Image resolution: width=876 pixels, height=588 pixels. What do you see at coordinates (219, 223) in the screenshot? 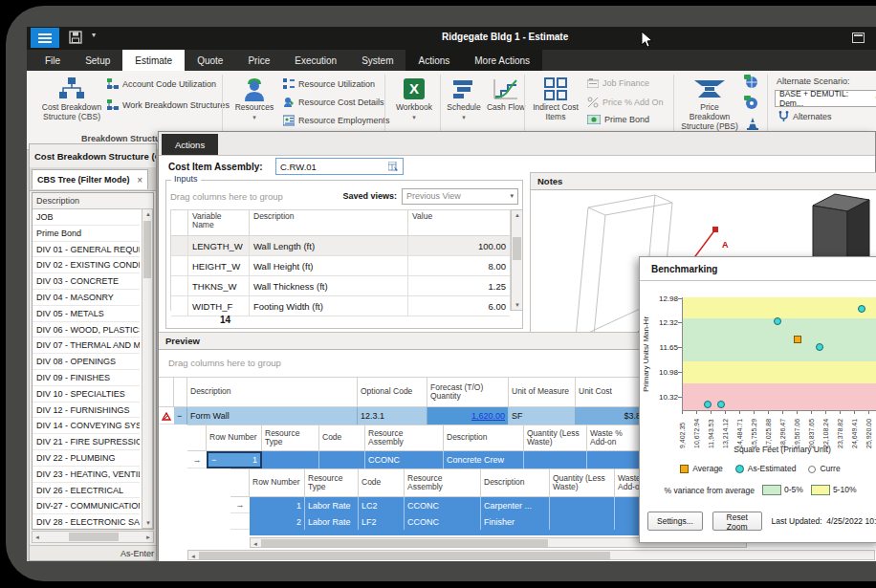
I see `column-variable-name: Variable Name` at bounding box center [219, 223].